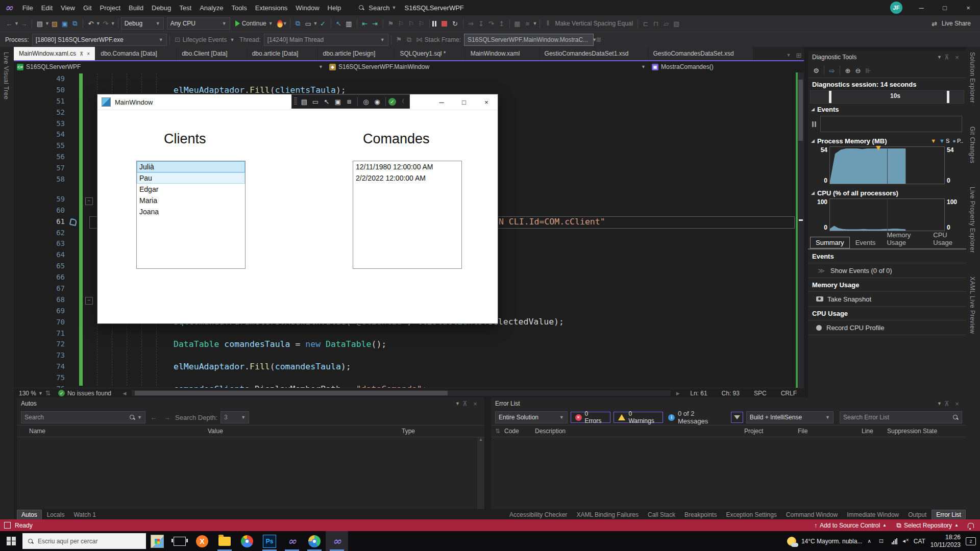 Image resolution: width=980 pixels, height=551 pixels. I want to click on vertical-spacing-label: Make Vertical Spacing Equal, so click(594, 23).